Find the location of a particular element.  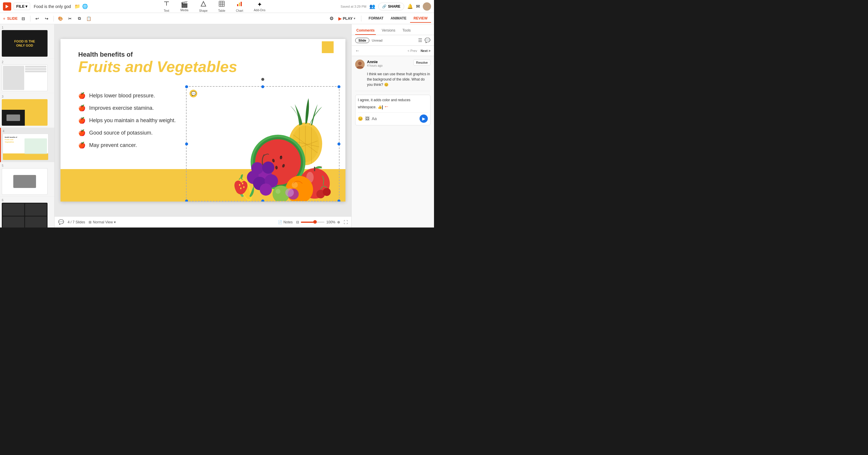

slide-thumb-2: 2 is located at coordinates (27, 76).